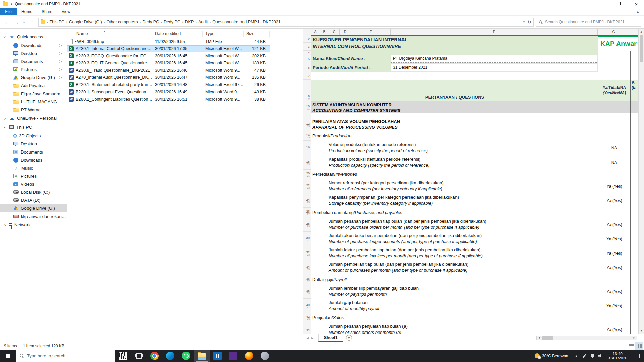 The width and height of the screenshot is (644, 362). What do you see at coordinates (315, 32) in the screenshot?
I see `col-header-A: A` at bounding box center [315, 32].